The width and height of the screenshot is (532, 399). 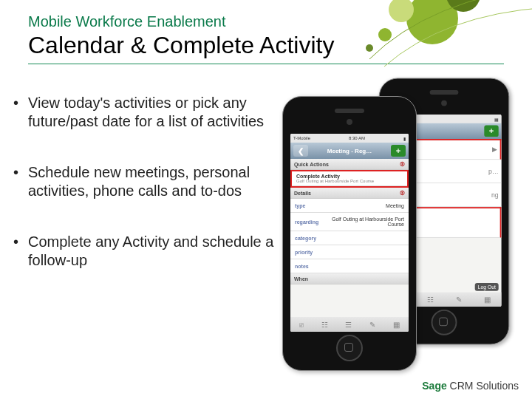 I want to click on nav-title: Meeting - Reg…, so click(x=349, y=151).